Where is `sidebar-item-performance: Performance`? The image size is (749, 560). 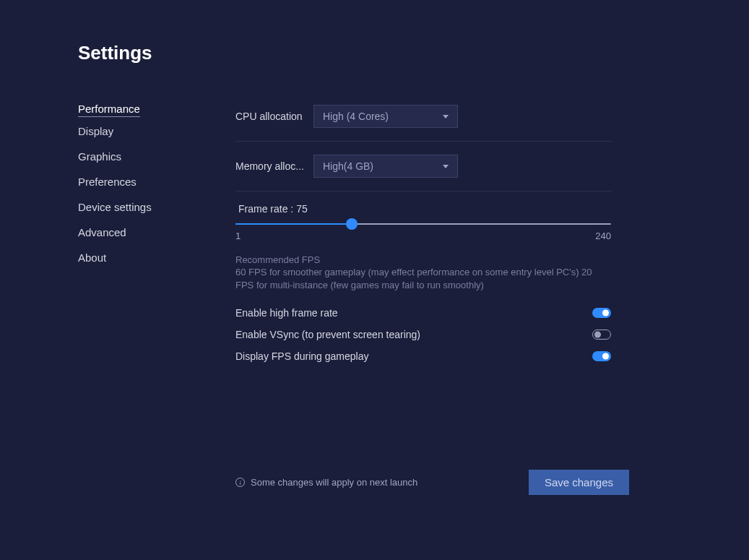 sidebar-item-performance: Performance is located at coordinates (109, 107).